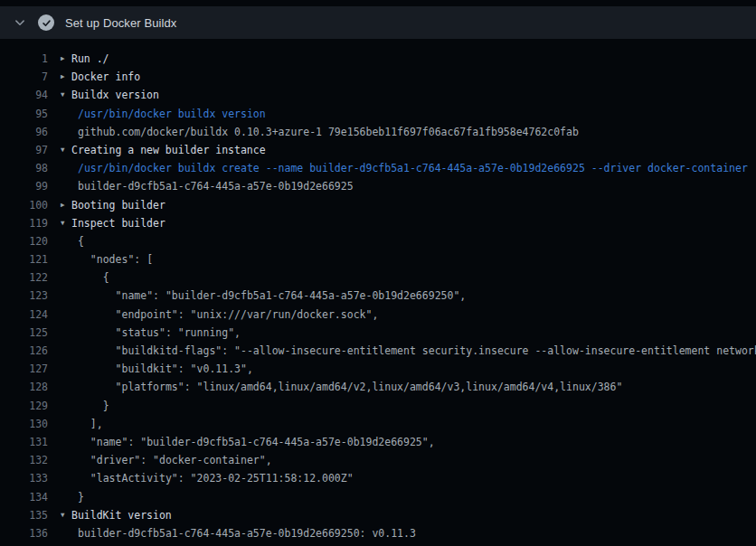  What do you see at coordinates (24, 205) in the screenshot?
I see `line-number: 100` at bounding box center [24, 205].